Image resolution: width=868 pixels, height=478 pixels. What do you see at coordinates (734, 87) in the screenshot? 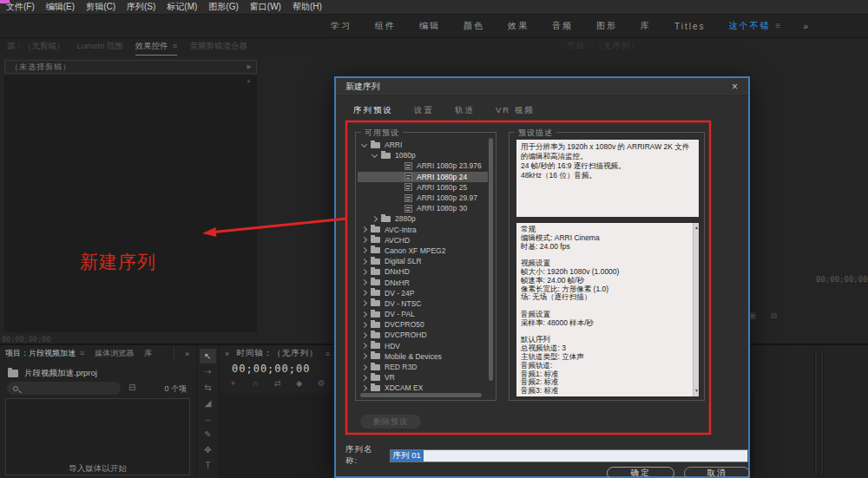
I see `close-icon: ×` at bounding box center [734, 87].